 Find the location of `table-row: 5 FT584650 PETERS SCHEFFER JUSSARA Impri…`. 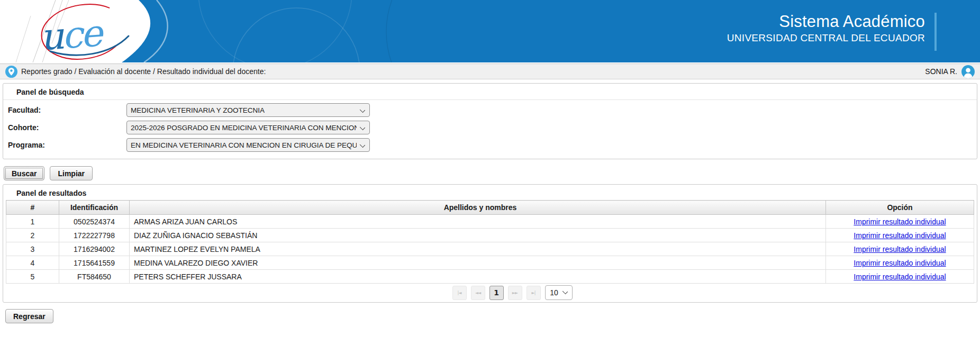

table-row: 5 FT584650 PETERS SCHEFFER JUSSARA Impri… is located at coordinates (490, 277).